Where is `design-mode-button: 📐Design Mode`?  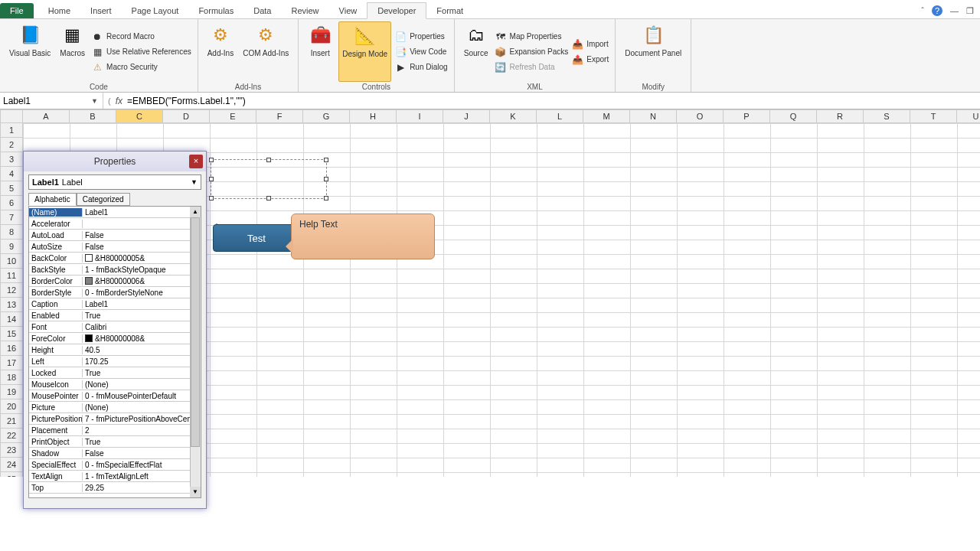 design-mode-button: 📐Design Mode is located at coordinates (364, 52).